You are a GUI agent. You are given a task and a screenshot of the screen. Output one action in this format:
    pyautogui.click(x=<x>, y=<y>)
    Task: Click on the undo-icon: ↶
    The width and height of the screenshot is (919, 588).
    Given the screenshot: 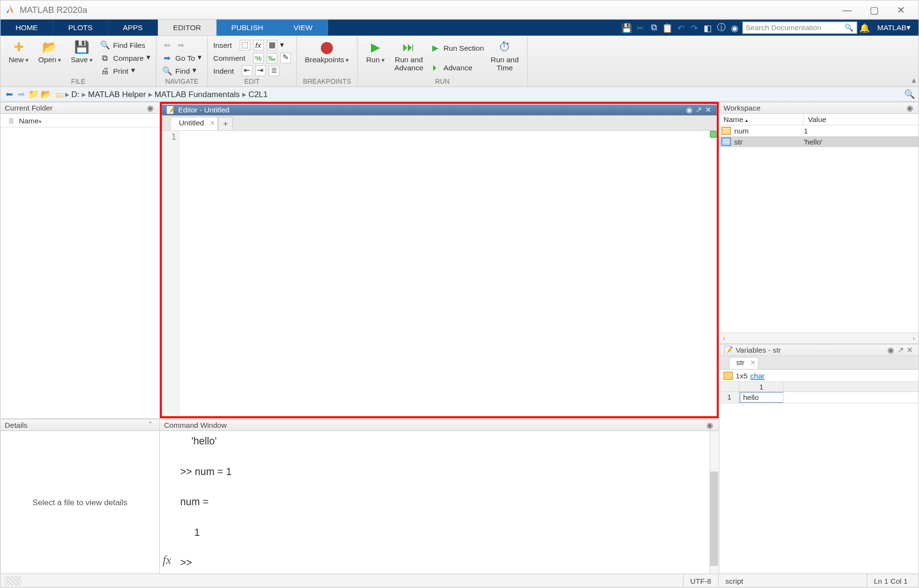 What is the action you would take?
    pyautogui.click(x=681, y=28)
    